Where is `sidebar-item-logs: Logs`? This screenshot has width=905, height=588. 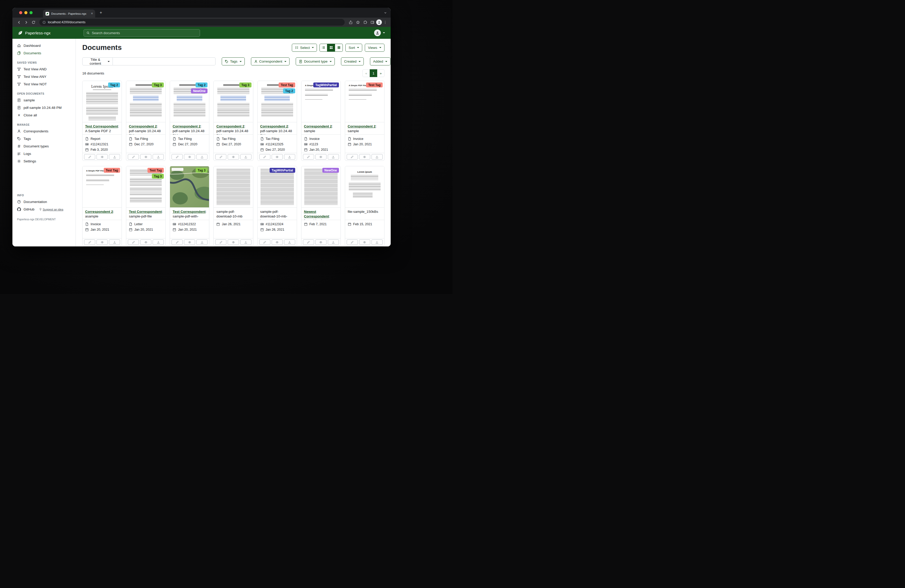
sidebar-item-logs: Logs is located at coordinates (44, 154).